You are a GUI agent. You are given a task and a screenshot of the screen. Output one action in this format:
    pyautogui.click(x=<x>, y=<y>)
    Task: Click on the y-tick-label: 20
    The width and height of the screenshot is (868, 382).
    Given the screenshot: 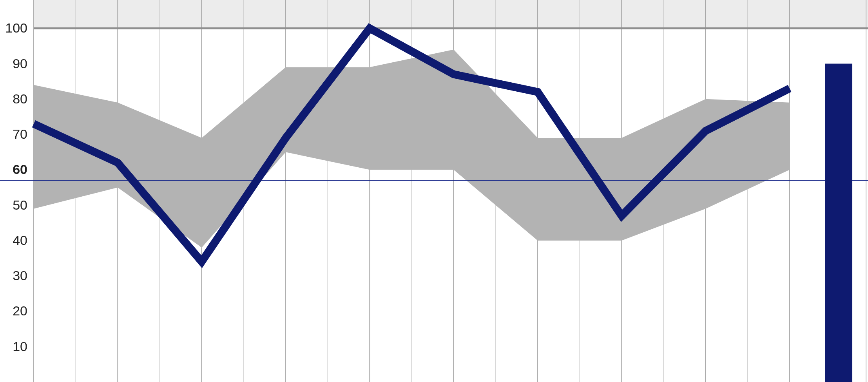 What is the action you would take?
    pyautogui.click(x=16, y=311)
    